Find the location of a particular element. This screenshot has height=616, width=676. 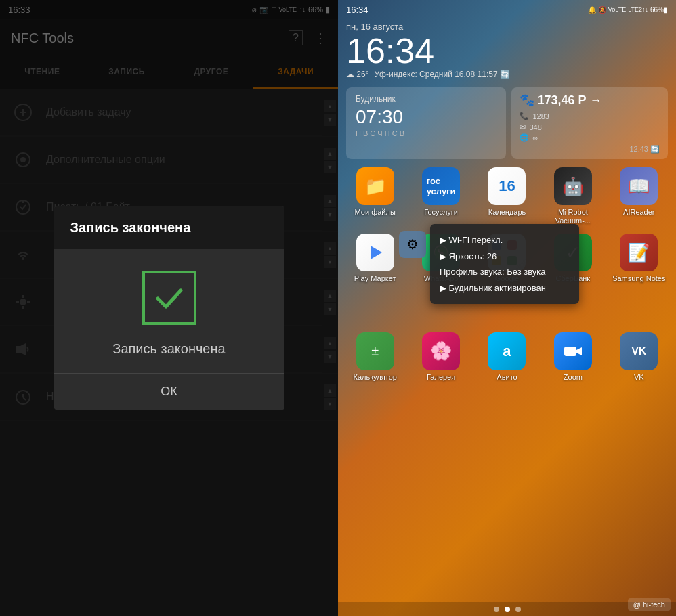

app-icon-gosuslugi: госуслуги is located at coordinates (441, 186).